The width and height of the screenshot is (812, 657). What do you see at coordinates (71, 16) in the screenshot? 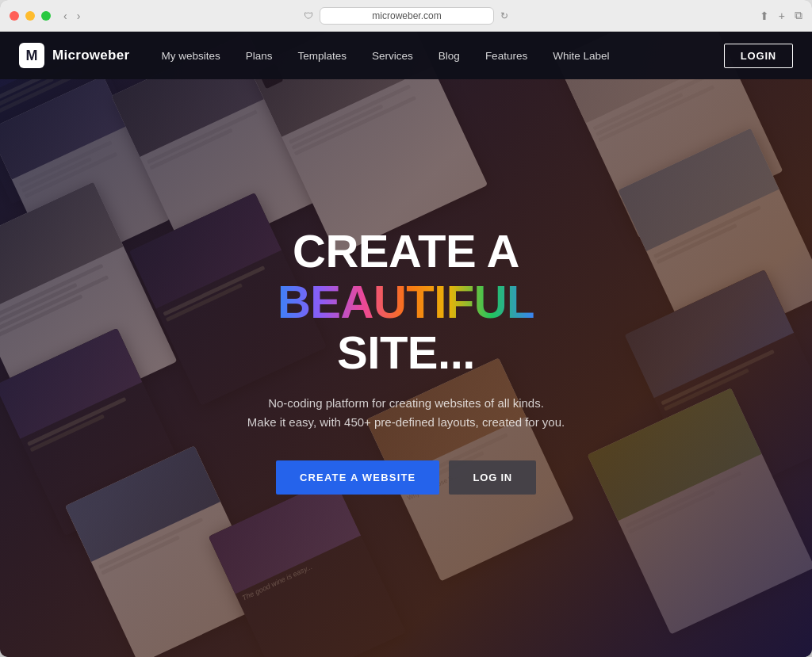
I see `window-nav-controls: ‹ ›` at bounding box center [71, 16].